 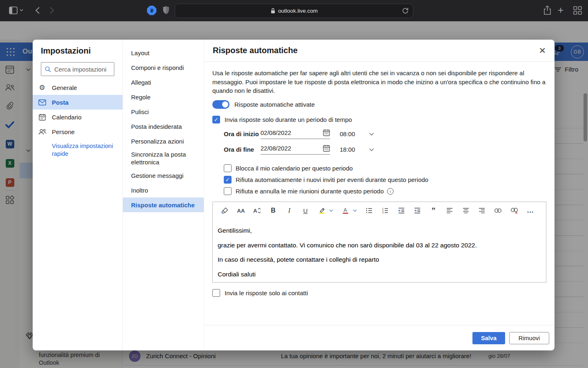 I want to click on share-icon, so click(x=547, y=10).